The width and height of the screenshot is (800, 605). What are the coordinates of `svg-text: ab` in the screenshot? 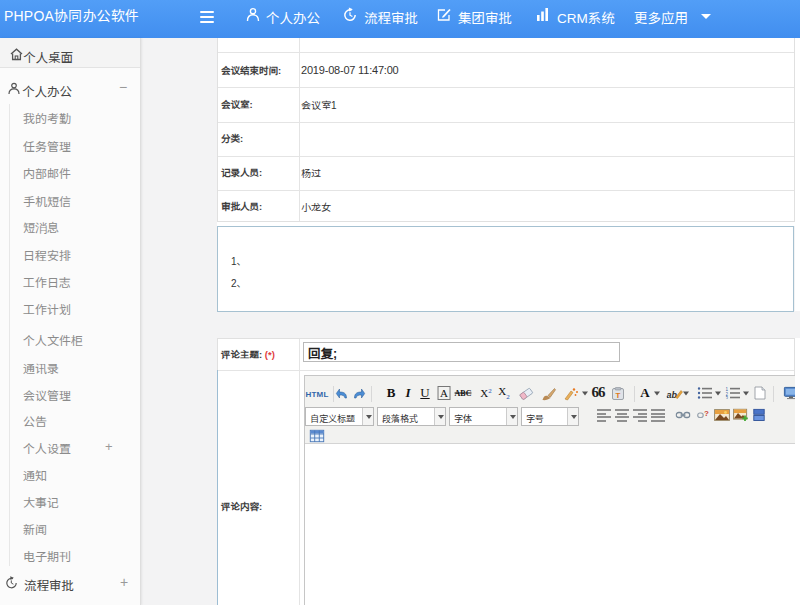 It's located at (672, 395).